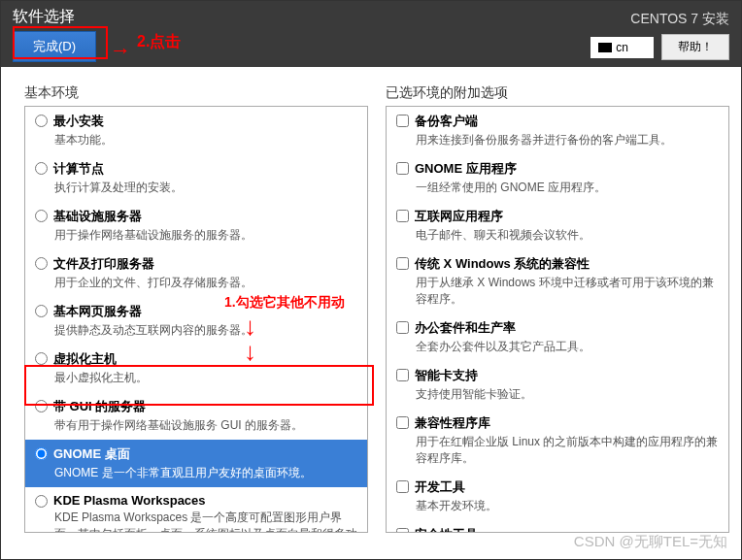 This screenshot has height=560, width=742. I want to click on page-title: 软件选择, so click(54, 17).